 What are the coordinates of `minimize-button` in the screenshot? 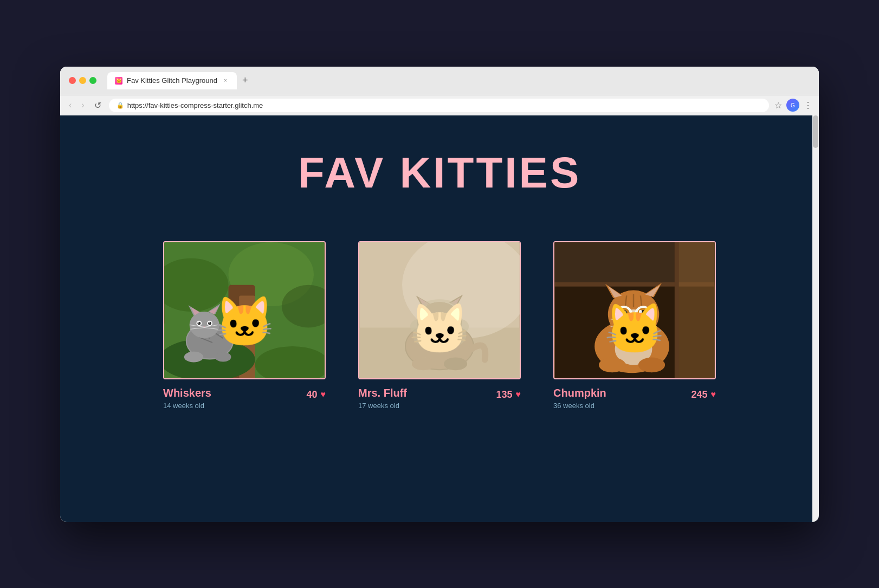 It's located at (82, 80).